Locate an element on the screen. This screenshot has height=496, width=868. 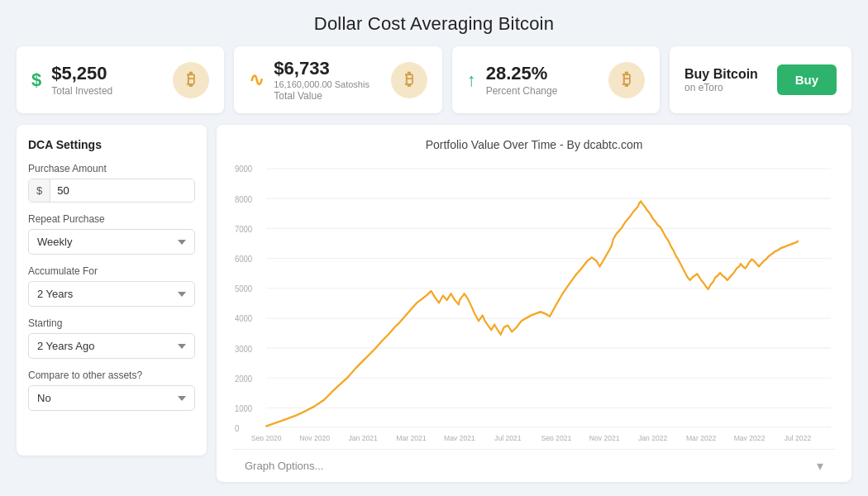
buy-button: Buy is located at coordinates (807, 79).